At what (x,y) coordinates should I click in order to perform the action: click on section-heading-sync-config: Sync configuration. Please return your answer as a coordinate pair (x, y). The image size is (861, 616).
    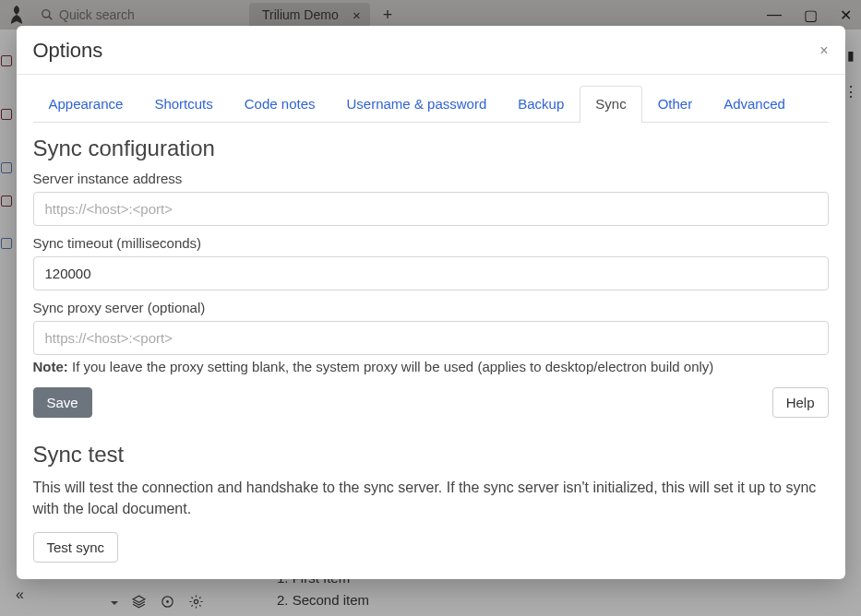
    Looking at the image, I should click on (431, 148).